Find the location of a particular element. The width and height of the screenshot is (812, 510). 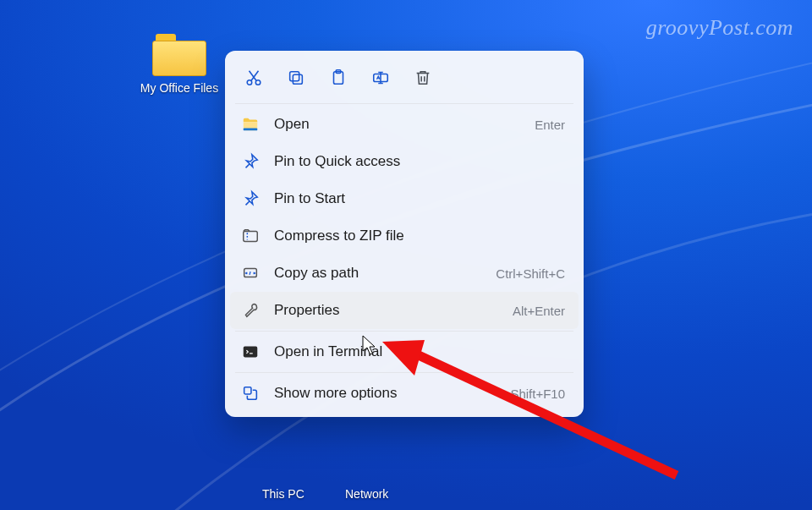

delete-icon is located at coordinates (423, 78).